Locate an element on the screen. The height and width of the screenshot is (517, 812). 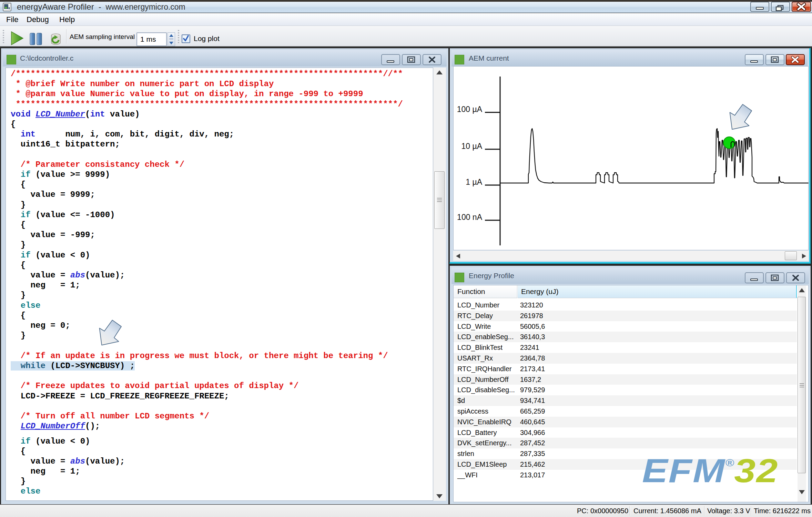
svg-text: 1 µA is located at coordinates (474, 182).